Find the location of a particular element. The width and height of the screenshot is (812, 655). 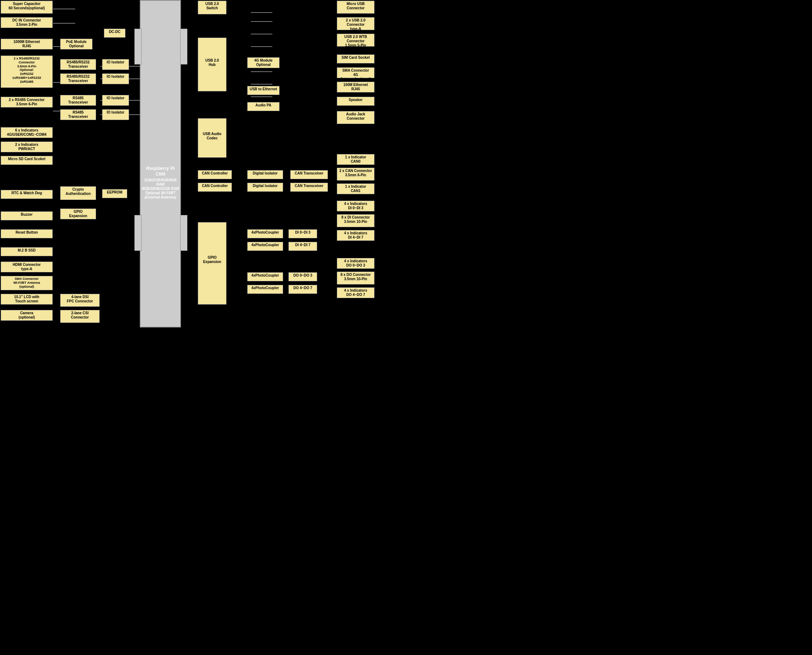

m2-ssd-label: M.2 B SSD is located at coordinates (27, 251).